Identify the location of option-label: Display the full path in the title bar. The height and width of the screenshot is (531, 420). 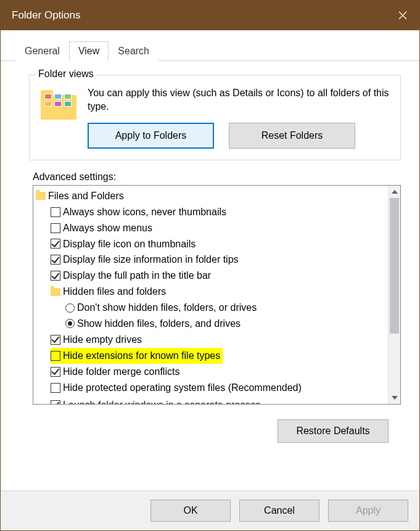
(137, 276).